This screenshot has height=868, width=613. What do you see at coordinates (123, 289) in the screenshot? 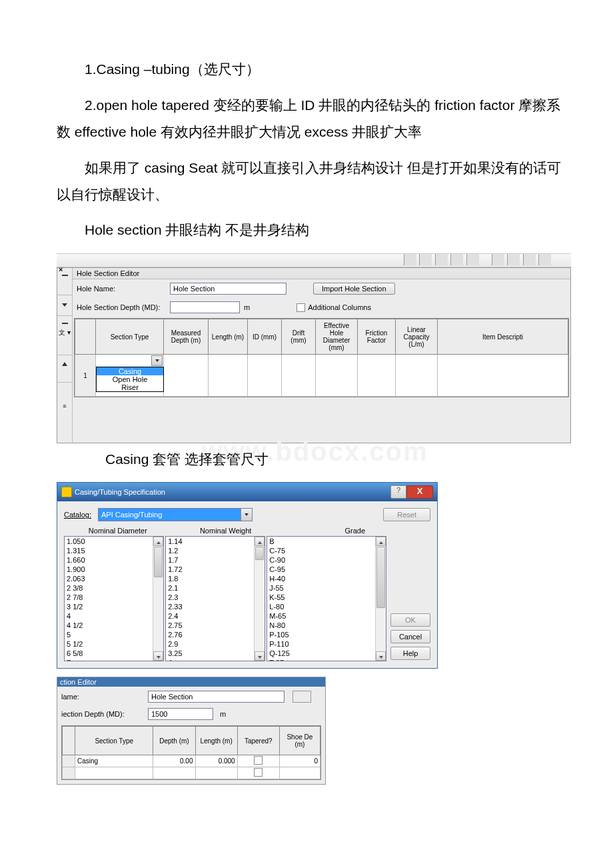
I see `hole-name-label: Hole Name:` at bounding box center [123, 289].